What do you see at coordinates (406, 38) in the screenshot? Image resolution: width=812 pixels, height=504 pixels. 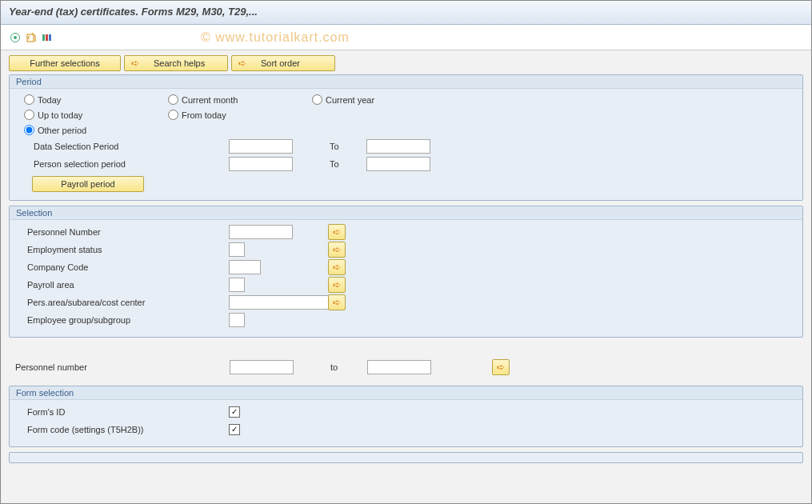 I see `toolbar: © www.tutorialkart.com` at bounding box center [406, 38].